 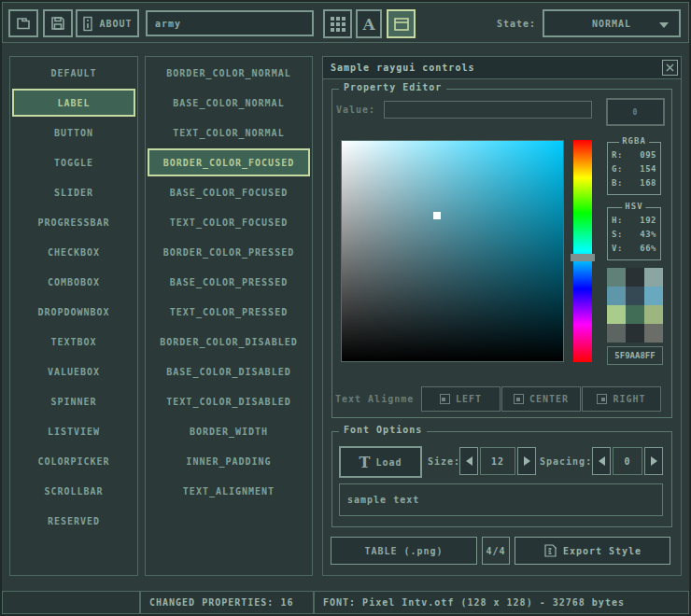 What do you see at coordinates (403, 551) in the screenshot?
I see `export-format-button: TABLE (.png)` at bounding box center [403, 551].